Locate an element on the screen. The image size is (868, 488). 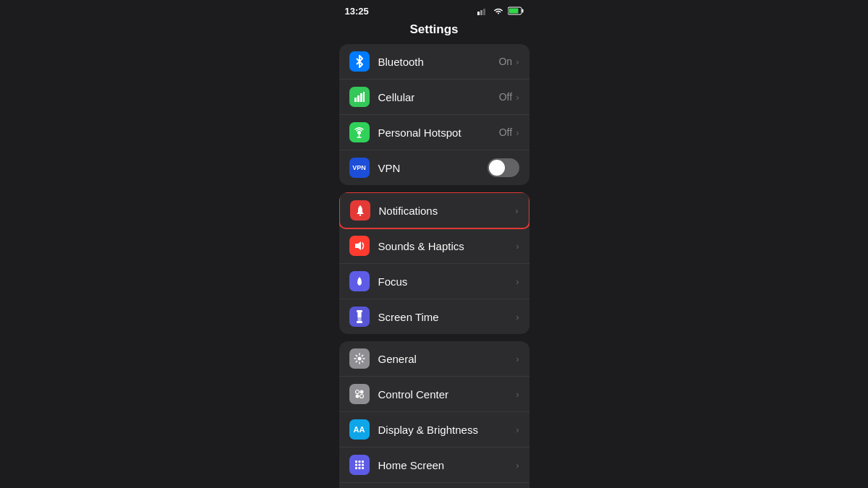
controlcenter-label: Control Center is located at coordinates (447, 395).